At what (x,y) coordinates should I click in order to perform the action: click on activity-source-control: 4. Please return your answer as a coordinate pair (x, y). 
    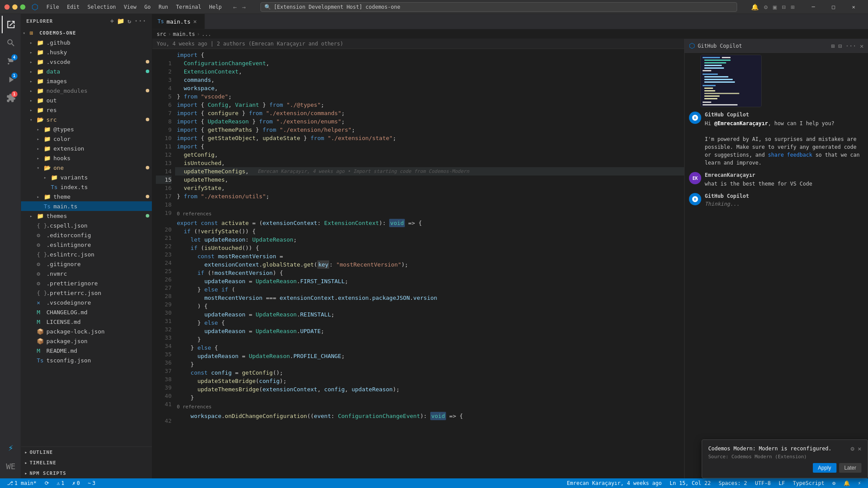
    Looking at the image, I should click on (11, 61).